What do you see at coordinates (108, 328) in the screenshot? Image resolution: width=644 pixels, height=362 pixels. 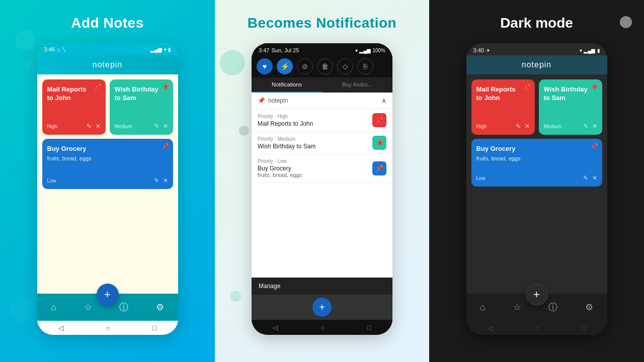 I see `home-btn-1: ○` at bounding box center [108, 328].